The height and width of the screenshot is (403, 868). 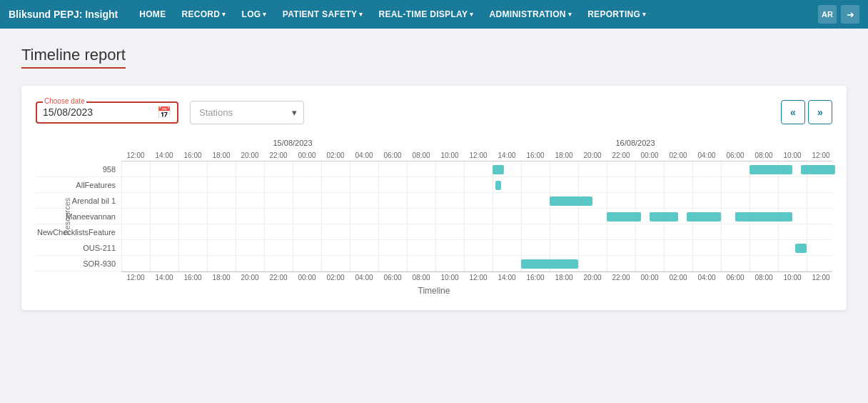 What do you see at coordinates (164, 113) in the screenshot?
I see `calendar-icon: 📅` at bounding box center [164, 113].